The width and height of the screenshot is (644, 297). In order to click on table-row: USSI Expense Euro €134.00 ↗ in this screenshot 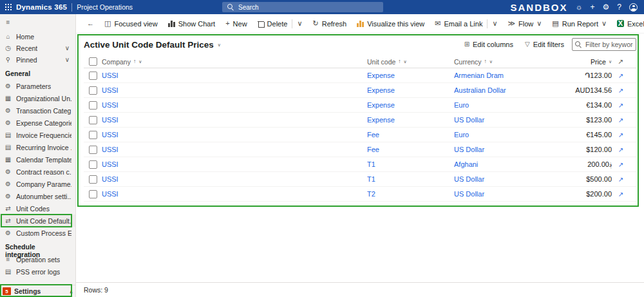, I will do `click(360, 106)`.